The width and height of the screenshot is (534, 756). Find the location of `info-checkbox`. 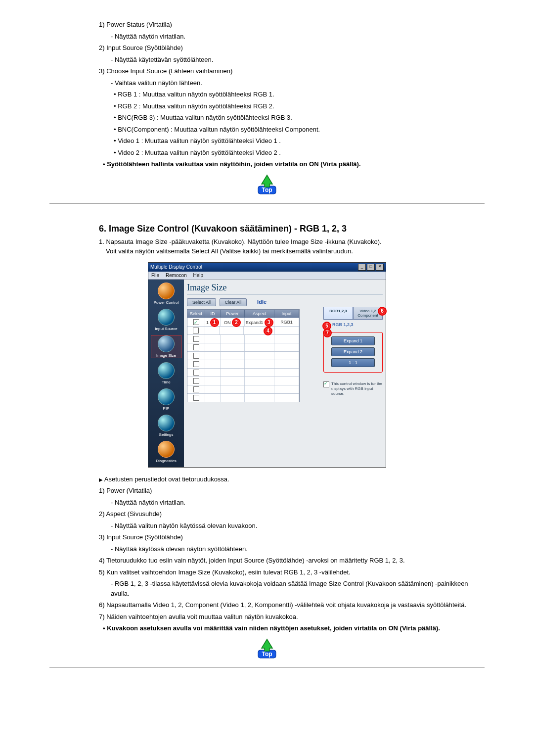

info-checkbox is located at coordinates (326, 384).